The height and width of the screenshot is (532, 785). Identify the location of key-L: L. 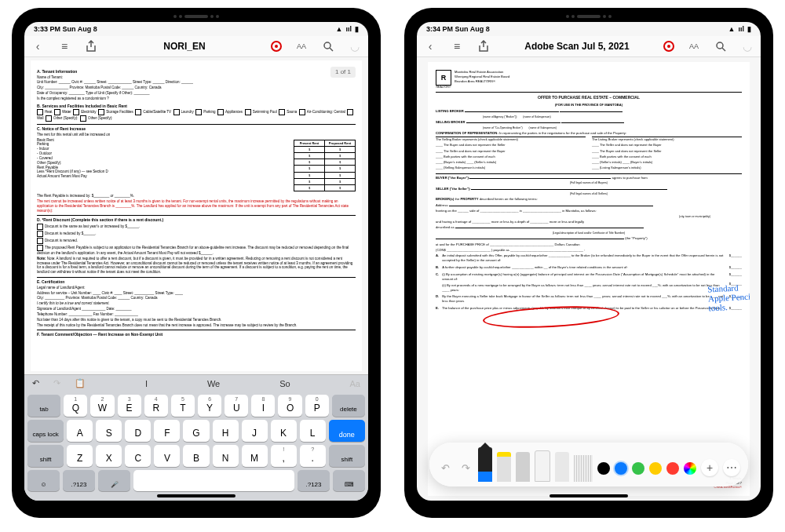
(312, 431).